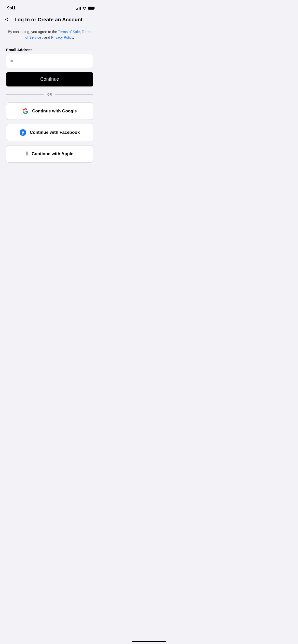 This screenshot has width=298, height=644. Describe the element at coordinates (8, 20) in the screenshot. I see `back-button: <` at that location.